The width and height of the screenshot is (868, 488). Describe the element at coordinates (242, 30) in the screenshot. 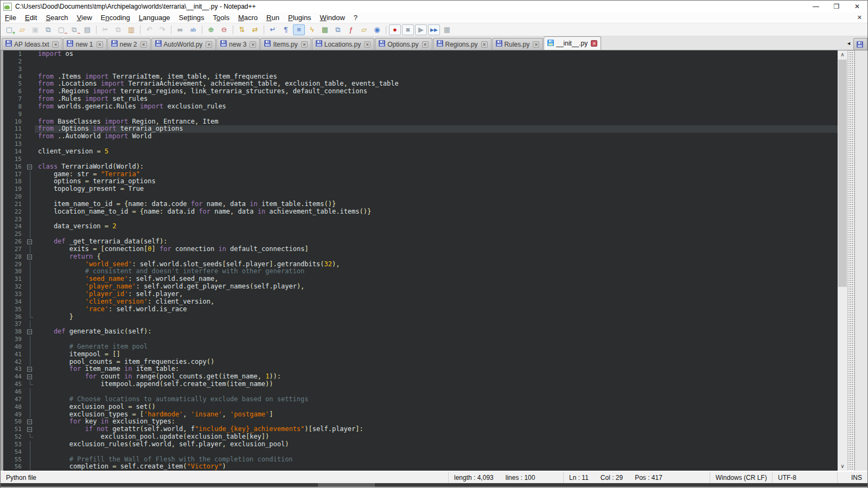

I see `sync-vertical-scroll-button: ⇅` at that location.